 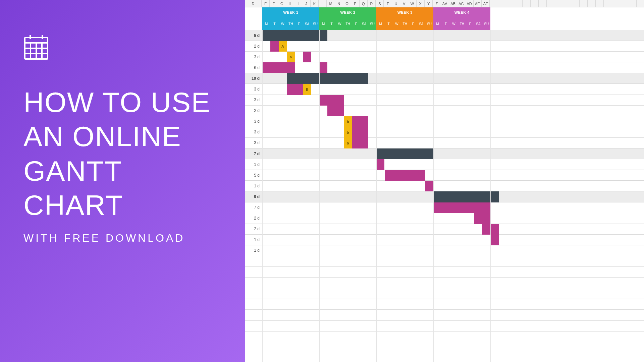 What do you see at coordinates (445, 4) in the screenshot?
I see `column-header-cell: AA` at bounding box center [445, 4].